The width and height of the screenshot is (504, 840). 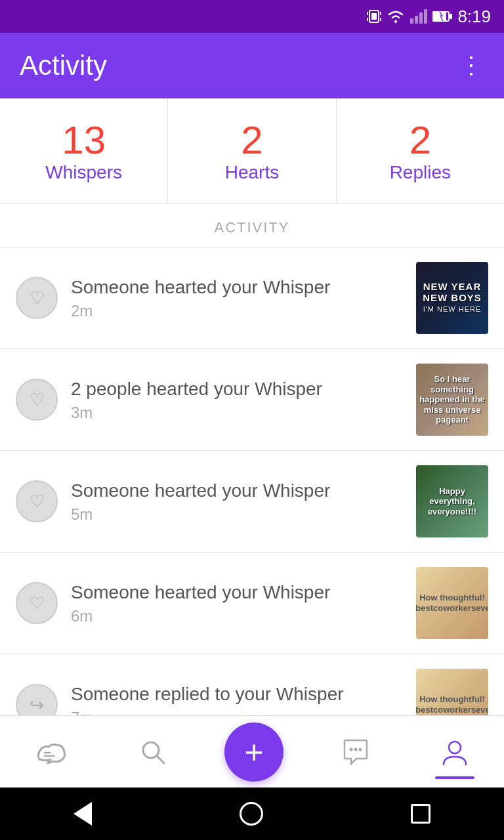 What do you see at coordinates (252, 814) in the screenshot?
I see `android-nav-bar` at bounding box center [252, 814].